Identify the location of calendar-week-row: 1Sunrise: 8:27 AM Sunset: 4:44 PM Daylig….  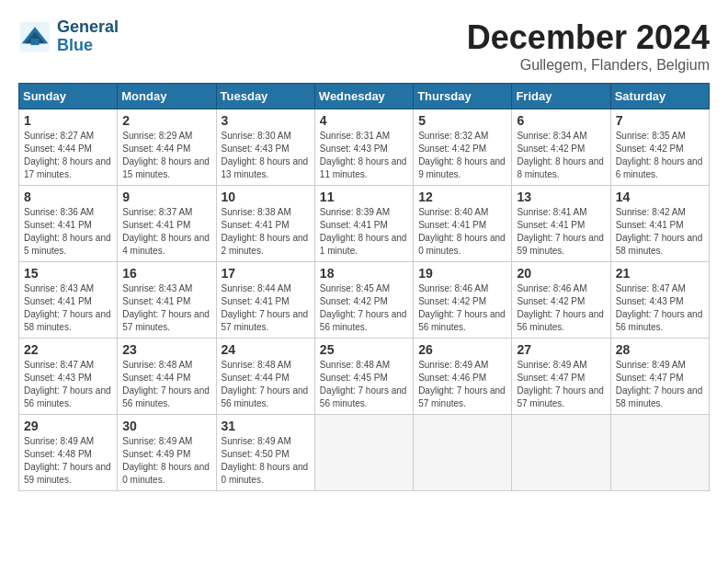
(364, 147).